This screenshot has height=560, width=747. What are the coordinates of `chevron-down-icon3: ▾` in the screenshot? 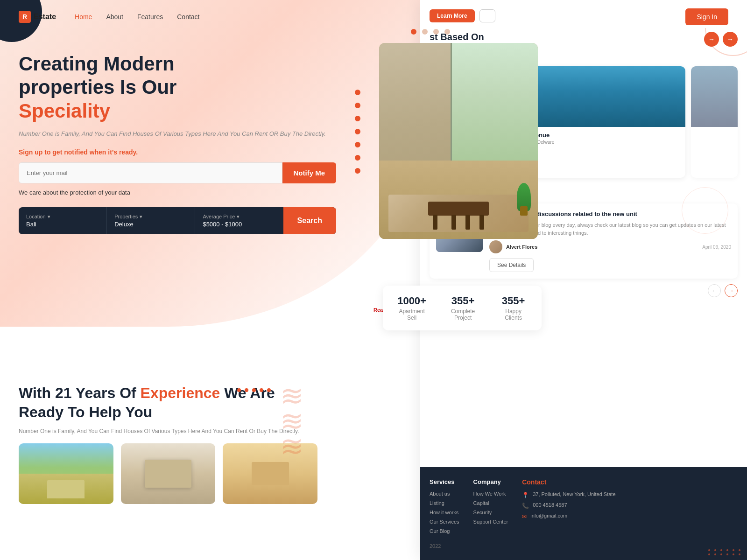 It's located at (238, 217).